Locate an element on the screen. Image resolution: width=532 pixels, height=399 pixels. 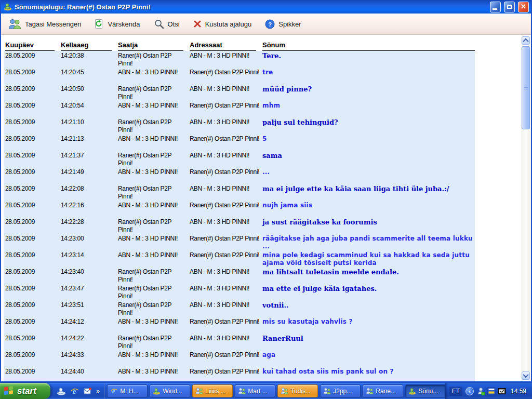
cell-time: 14:23:14 is located at coordinates (89, 259).